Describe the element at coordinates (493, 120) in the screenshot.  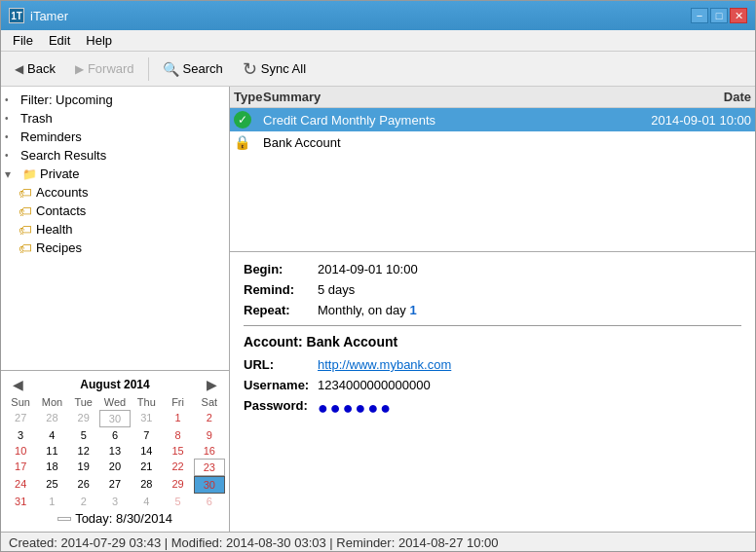
I see `list-row: ✓ Credit Card Monthly Payments 2014-09-0…` at that location.